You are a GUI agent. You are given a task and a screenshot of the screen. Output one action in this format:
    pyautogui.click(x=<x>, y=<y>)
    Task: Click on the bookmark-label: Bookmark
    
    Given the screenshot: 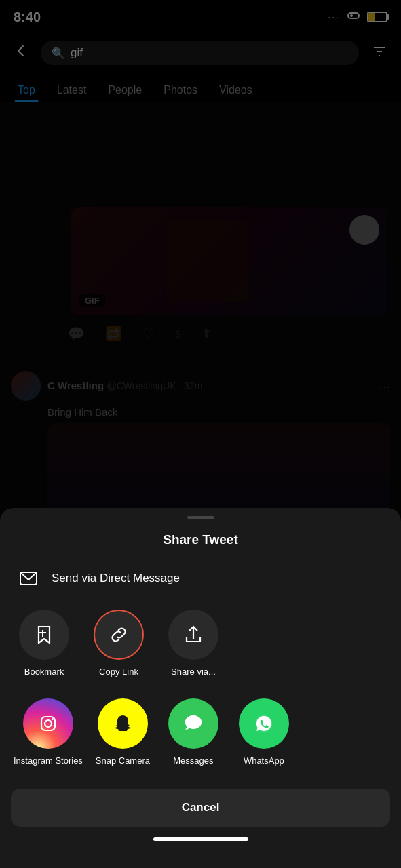 What is the action you would take?
    pyautogui.click(x=45, y=671)
    